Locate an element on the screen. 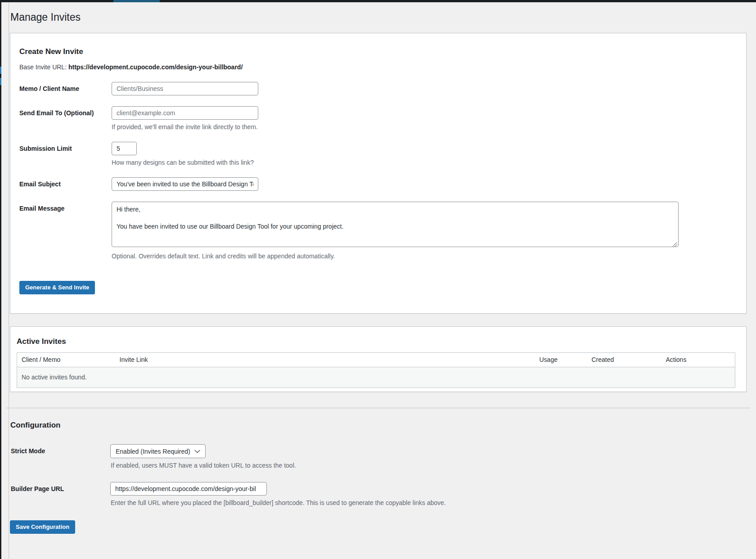 The width and height of the screenshot is (756, 559). active-invites-heading: Active Invites is located at coordinates (378, 342).